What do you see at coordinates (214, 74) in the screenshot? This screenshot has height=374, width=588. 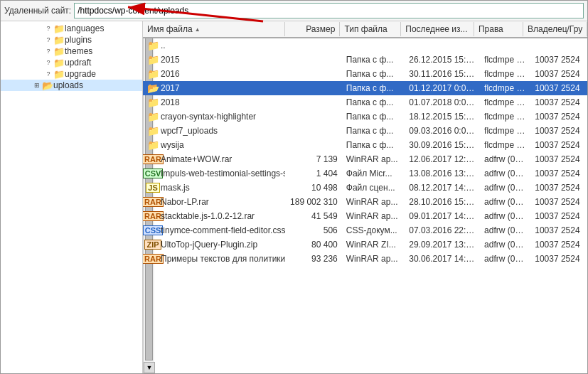 I see `cell-filename: 📁 2016` at bounding box center [214, 74].